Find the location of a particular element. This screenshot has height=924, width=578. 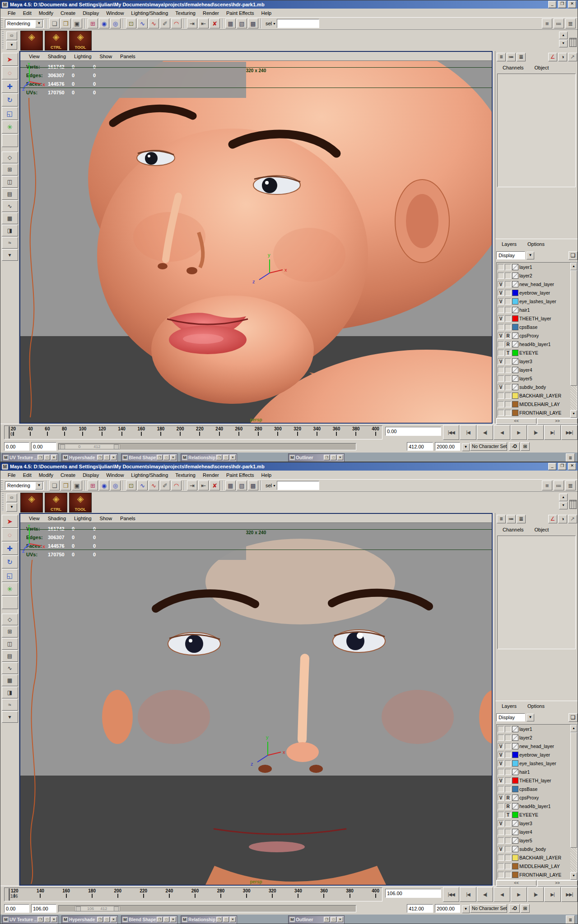

tool-button: ✚ is located at coordinates (10, 87).